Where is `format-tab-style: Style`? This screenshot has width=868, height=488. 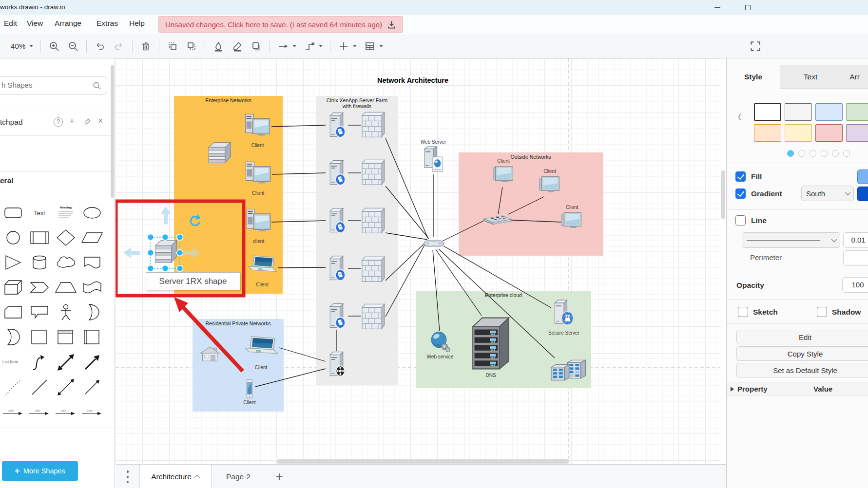 format-tab-style: Style is located at coordinates (753, 77).